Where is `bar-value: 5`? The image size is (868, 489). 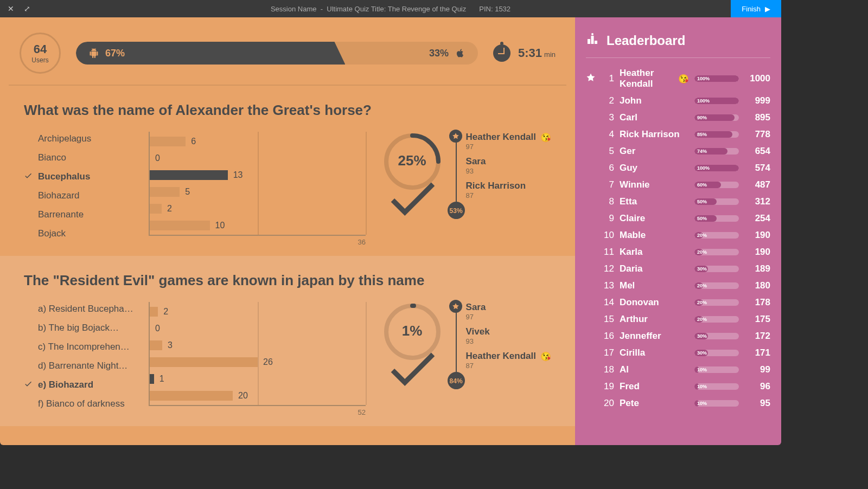 bar-value: 5 is located at coordinates (188, 192).